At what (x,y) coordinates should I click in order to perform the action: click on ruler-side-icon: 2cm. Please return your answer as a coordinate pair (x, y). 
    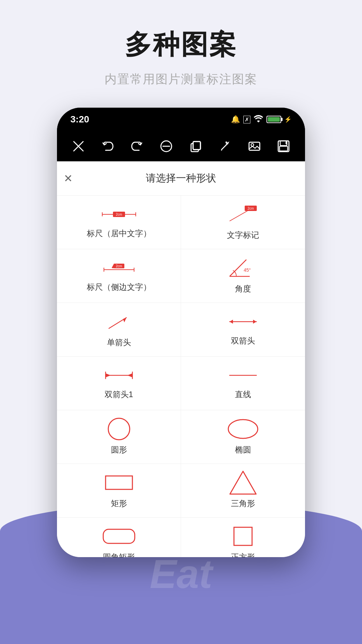
    Looking at the image, I should click on (119, 268).